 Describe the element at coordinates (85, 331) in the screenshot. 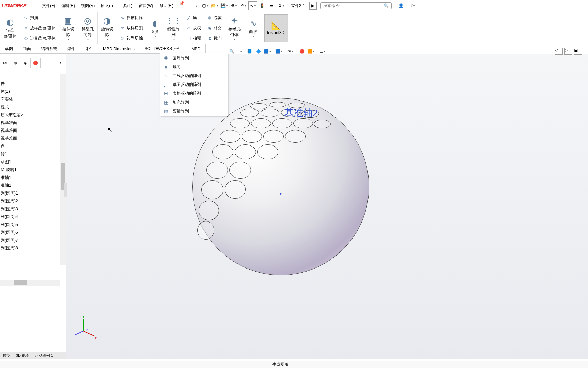

I see `view-triad` at that location.